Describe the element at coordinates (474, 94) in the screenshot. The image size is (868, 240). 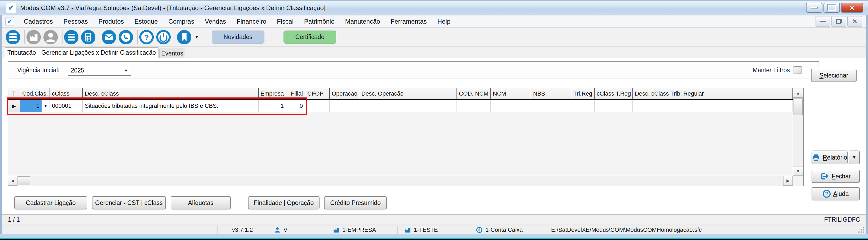
I see `col-header-cod-ncm: COD. NCM` at that location.